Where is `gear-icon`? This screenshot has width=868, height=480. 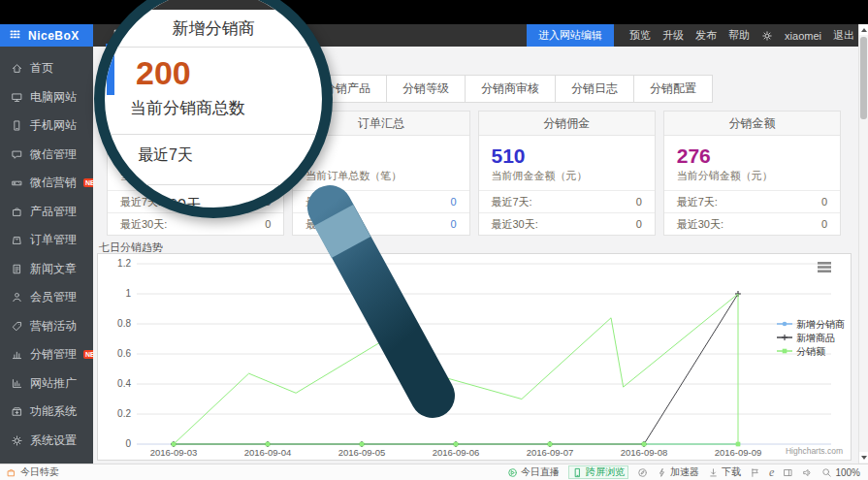
gear-icon is located at coordinates (767, 36).